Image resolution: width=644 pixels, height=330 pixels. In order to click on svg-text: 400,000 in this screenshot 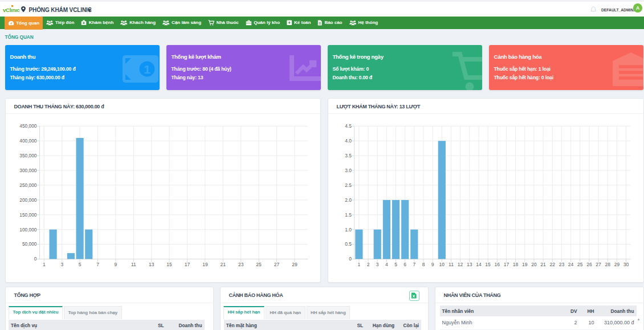, I will do `click(28, 141)`.